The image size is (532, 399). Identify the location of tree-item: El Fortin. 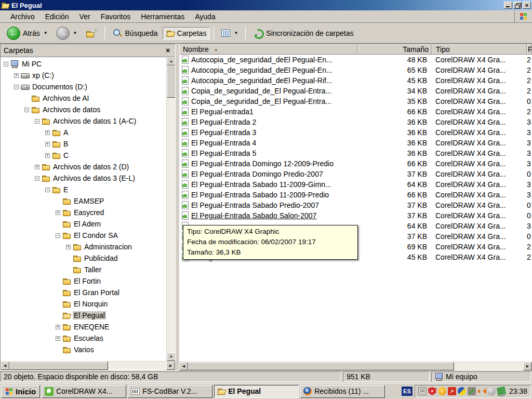
(83, 281).